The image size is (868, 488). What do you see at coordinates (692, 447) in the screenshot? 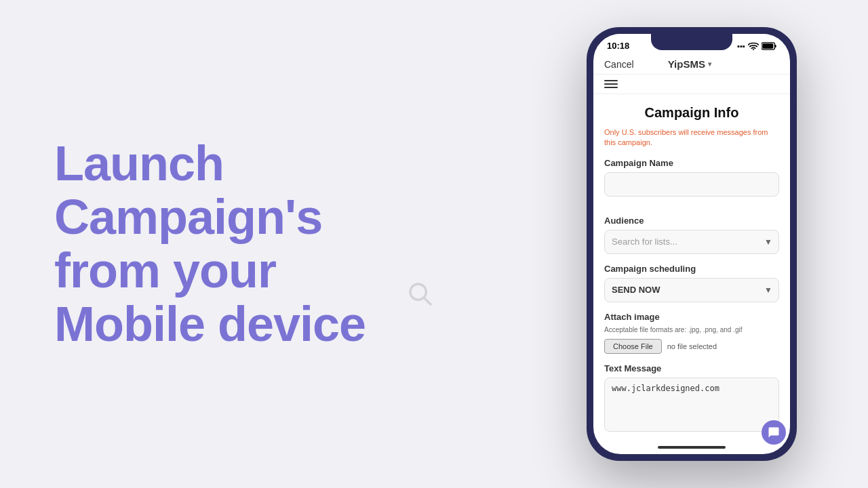
I see `home-indicator` at bounding box center [692, 447].